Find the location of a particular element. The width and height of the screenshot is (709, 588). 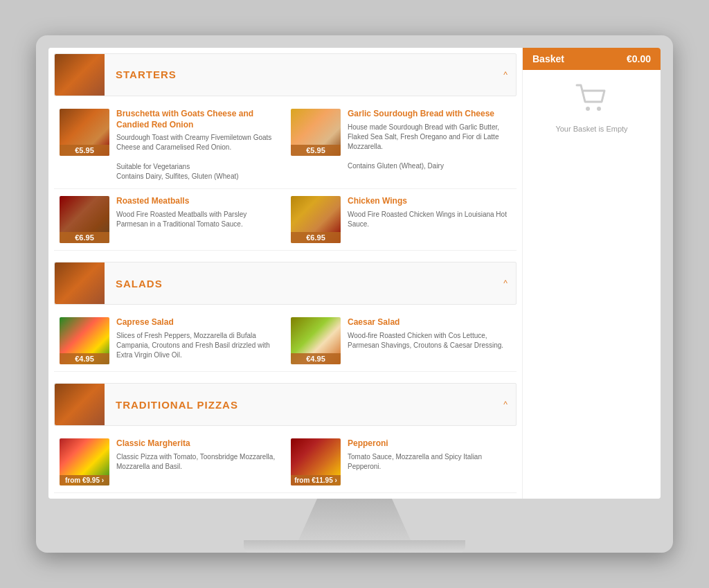

cart-icon is located at coordinates (592, 101).